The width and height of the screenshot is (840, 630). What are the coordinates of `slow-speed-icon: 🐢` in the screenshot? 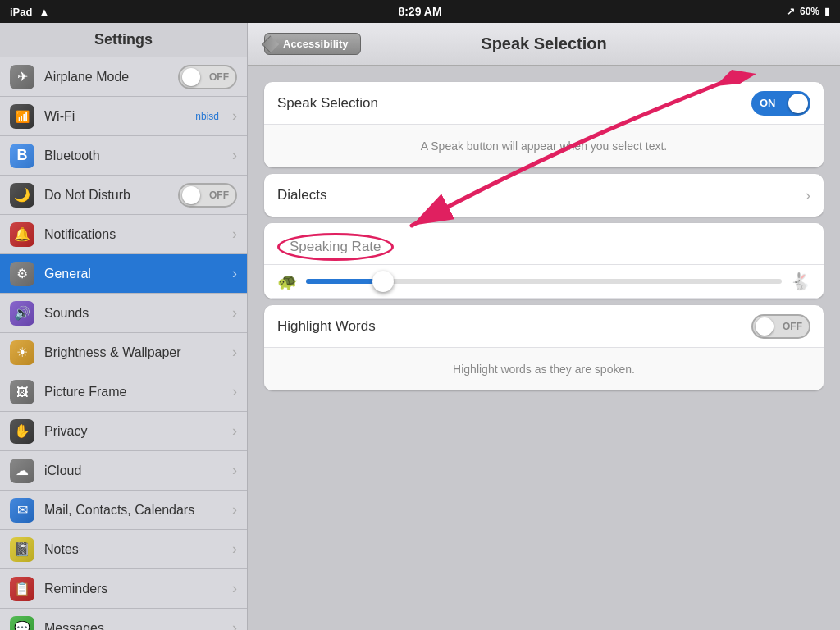 It's located at (287, 281).